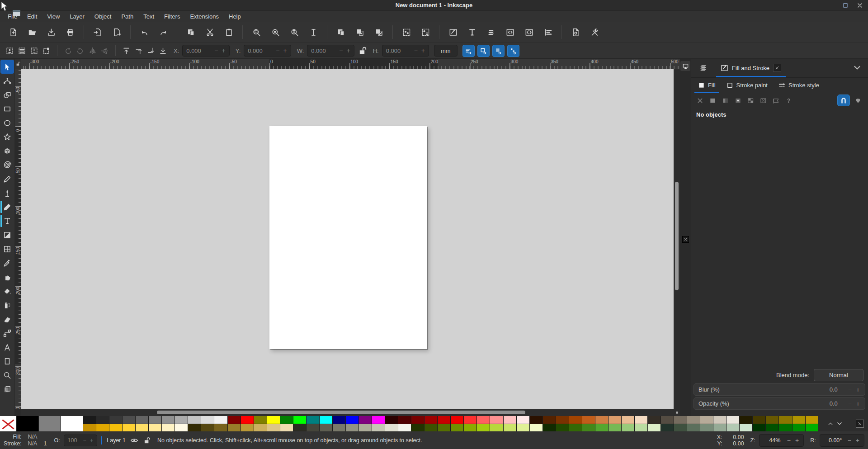 The width and height of the screenshot is (868, 449). What do you see at coordinates (163, 32) in the screenshot?
I see `redo-button` at bounding box center [163, 32].